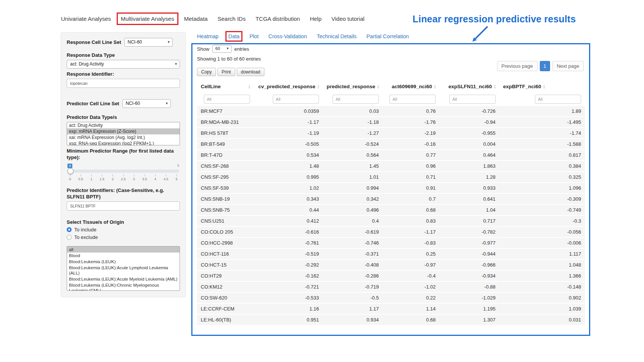 This screenshot has width=644, height=362. I want to click on tissue-option: Blood:Leukemia (LEUK):Chronic Myelogenou…, so click(123, 286).